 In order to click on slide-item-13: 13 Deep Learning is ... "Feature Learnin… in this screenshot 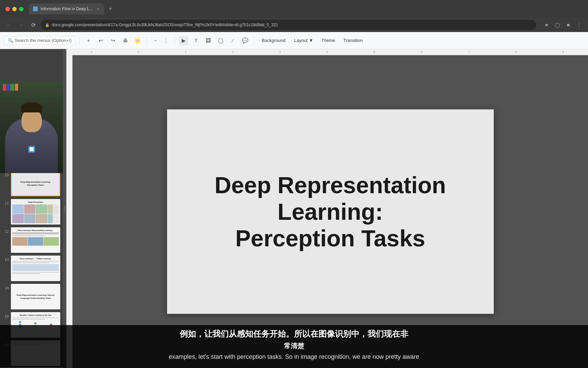, I will do `click(31, 269)`.